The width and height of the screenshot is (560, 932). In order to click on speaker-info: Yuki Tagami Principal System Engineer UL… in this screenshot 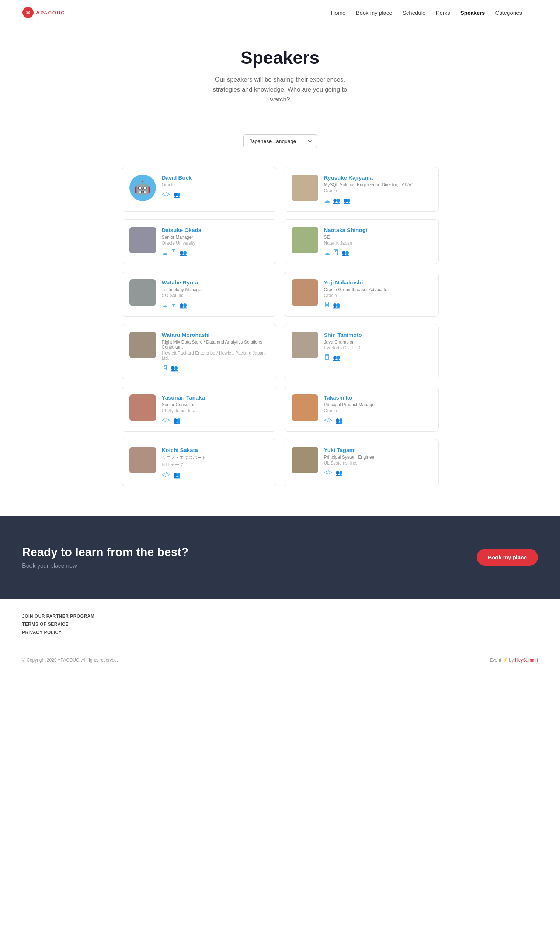, I will do `click(377, 461)`.